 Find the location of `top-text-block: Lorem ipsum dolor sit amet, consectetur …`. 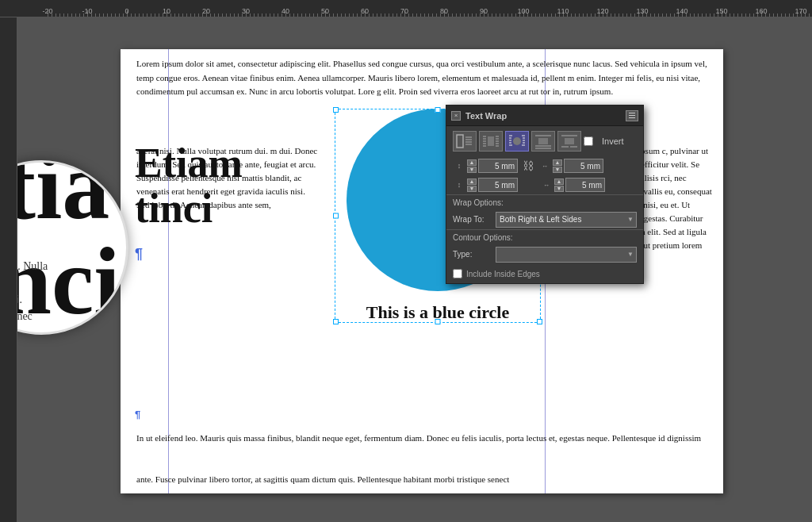

top-text-block: Lorem ipsum dolor sit amet, consectetur … is located at coordinates (422, 78).